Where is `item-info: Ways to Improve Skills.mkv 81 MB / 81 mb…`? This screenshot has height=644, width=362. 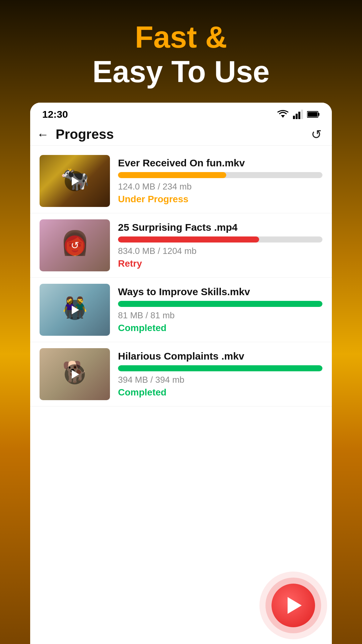
item-info: Ways to Improve Skills.mkv 81 MB / 81 mb… is located at coordinates (220, 310).